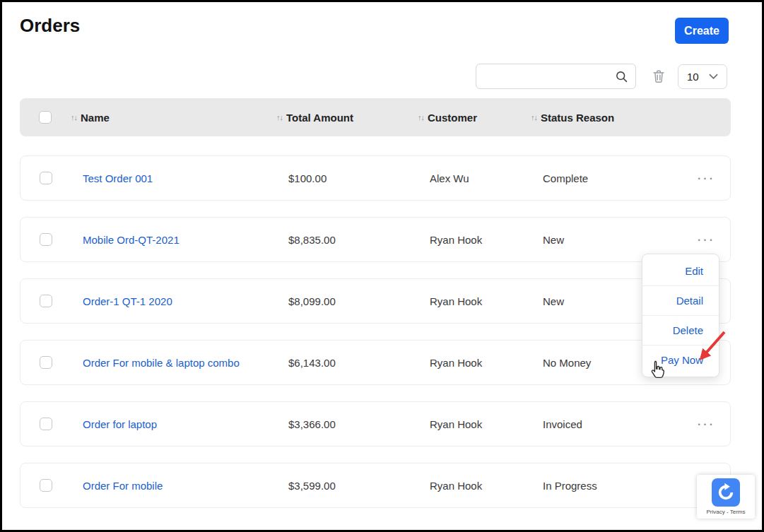 This screenshot has height=532, width=764. What do you see at coordinates (348, 301) in the screenshot?
I see `total-amount-cell: $8,099.00` at bounding box center [348, 301].